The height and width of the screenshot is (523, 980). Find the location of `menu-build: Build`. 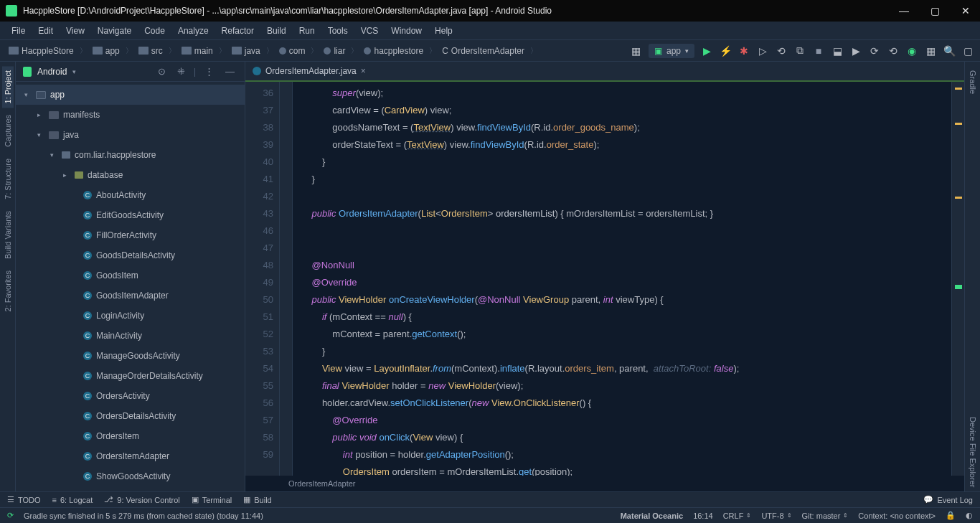

menu-build: Build is located at coordinates (277, 31).